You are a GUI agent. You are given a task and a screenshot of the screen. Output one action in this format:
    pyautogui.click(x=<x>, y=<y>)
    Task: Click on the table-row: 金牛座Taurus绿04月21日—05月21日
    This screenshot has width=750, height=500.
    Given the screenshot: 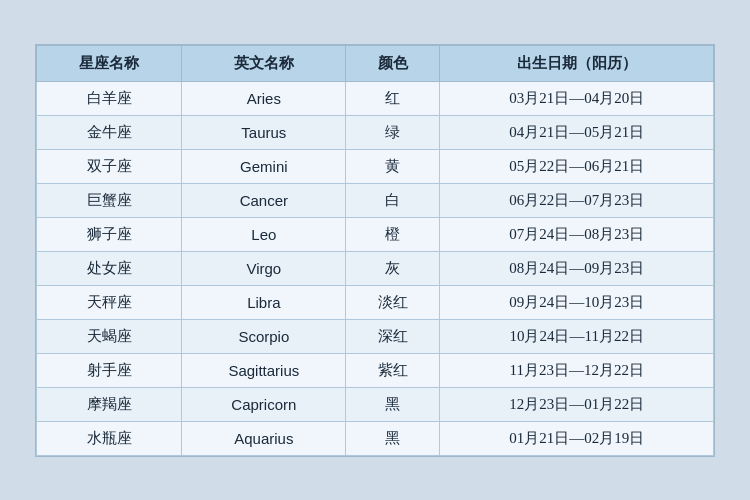 What is the action you would take?
    pyautogui.click(x=376, y=132)
    